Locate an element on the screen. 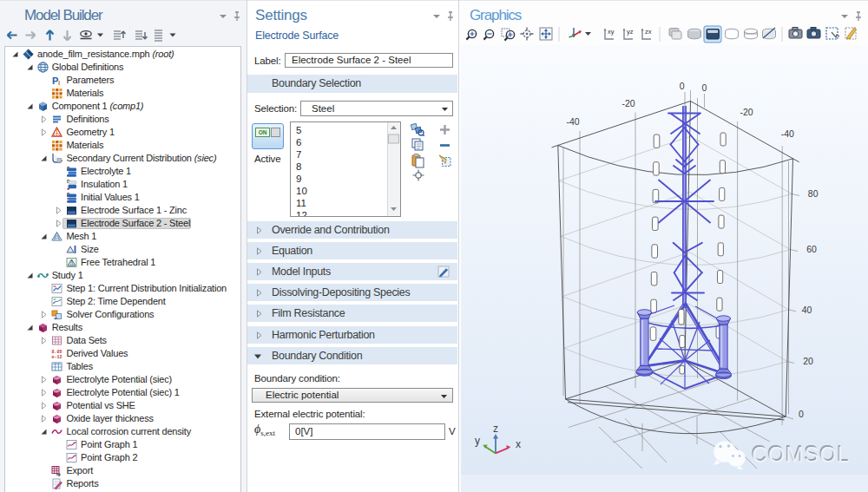 The height and width of the screenshot is (492, 868). svg-text: y is located at coordinates (477, 441).